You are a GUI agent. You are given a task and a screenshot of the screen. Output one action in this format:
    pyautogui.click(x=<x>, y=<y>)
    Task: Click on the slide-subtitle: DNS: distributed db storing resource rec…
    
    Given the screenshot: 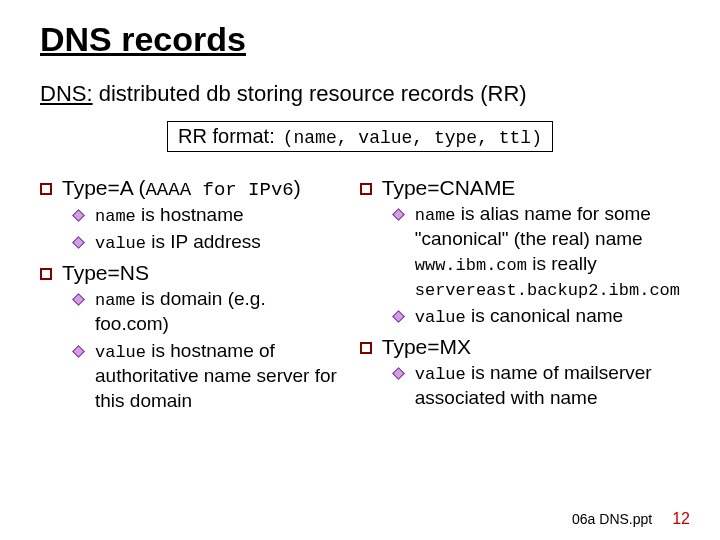 What is the action you would take?
    pyautogui.click(x=360, y=94)
    